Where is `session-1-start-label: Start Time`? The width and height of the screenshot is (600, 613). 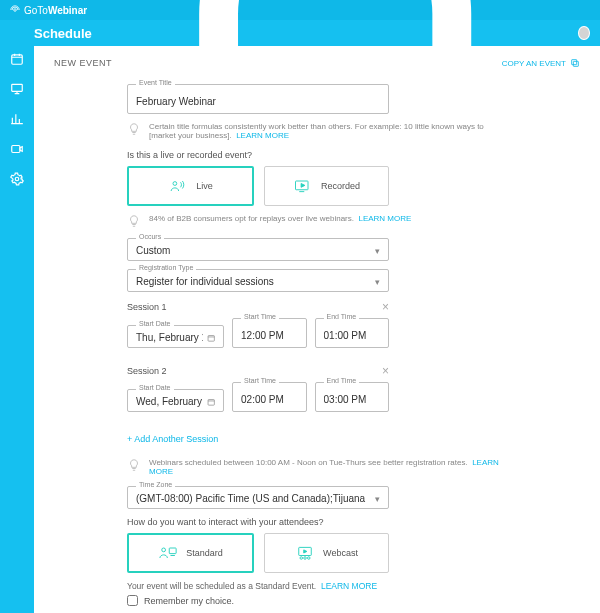 session-1-start-label: Start Time is located at coordinates (260, 316).